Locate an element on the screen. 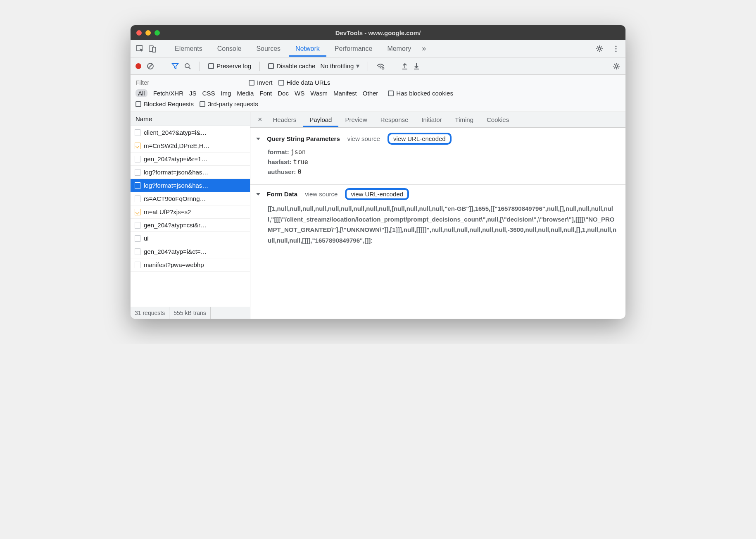 The height and width of the screenshot is (539, 756). script-file-icon is located at coordinates (138, 212).